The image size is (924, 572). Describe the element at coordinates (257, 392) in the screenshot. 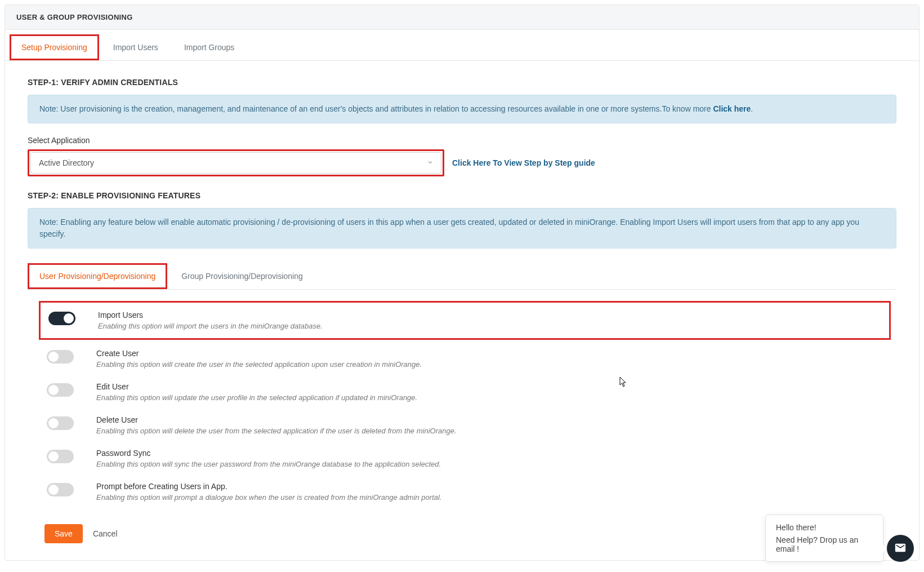

I see `feature-text: Edit UserEnabling this option will updat…` at that location.